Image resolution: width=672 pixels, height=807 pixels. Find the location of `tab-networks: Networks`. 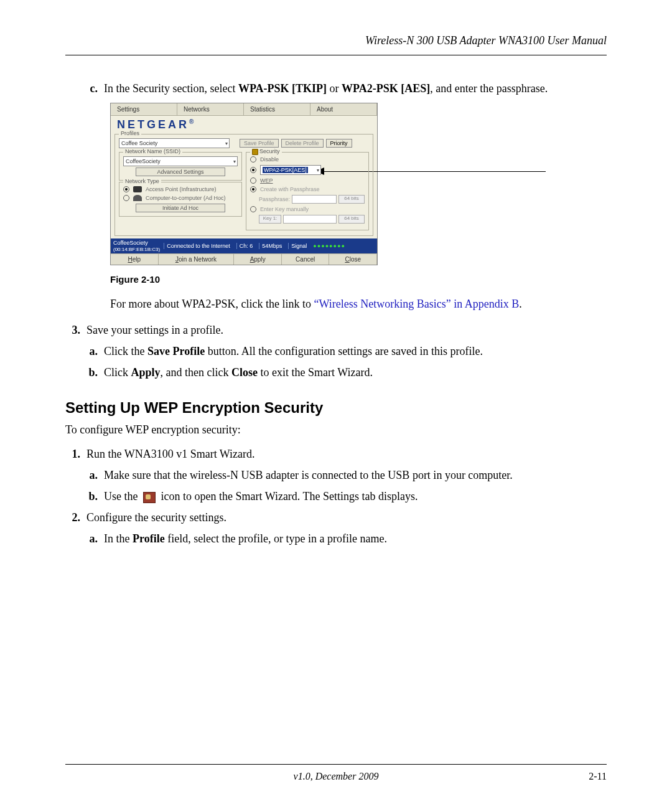

tab-networks: Networks is located at coordinates (210, 110).